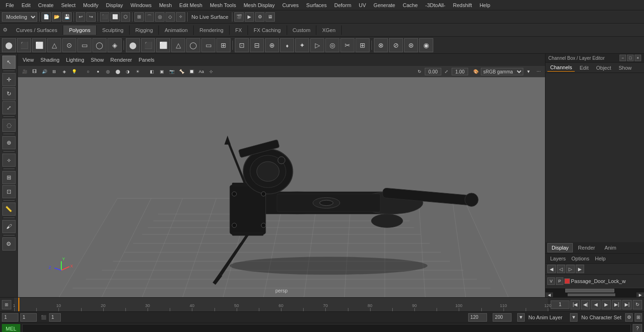  Describe the element at coordinates (193, 45) in the screenshot. I see `shelf-disc2: ◯` at that location.